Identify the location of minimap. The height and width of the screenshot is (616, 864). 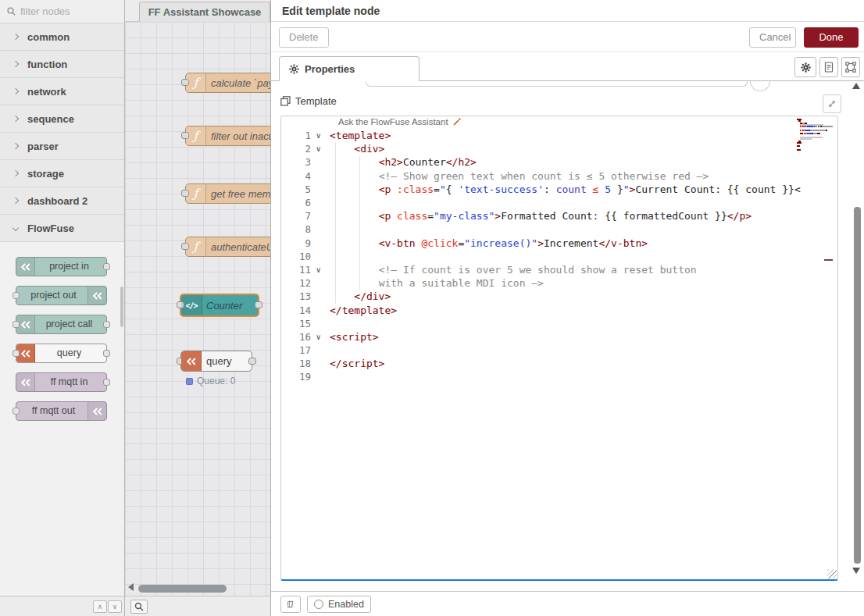
(816, 136).